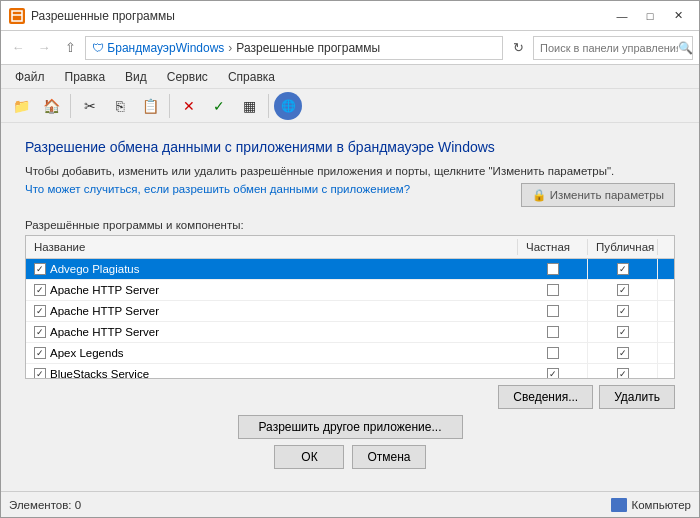 This screenshot has height=518, width=700. Describe the element at coordinates (92, 16) in the screenshot. I see `title-bar-left: Разрешенные программы` at that location.